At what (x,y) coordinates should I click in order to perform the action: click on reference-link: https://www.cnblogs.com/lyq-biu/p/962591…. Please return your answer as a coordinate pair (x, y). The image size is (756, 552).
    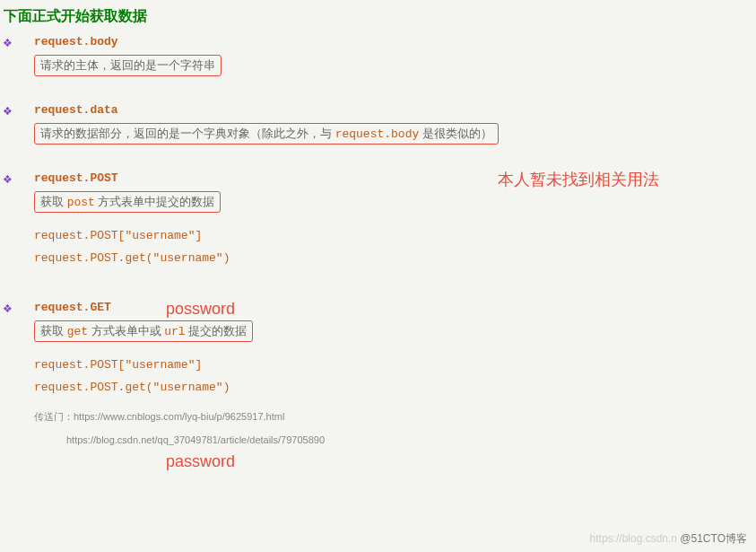
    Looking at the image, I should click on (179, 416).